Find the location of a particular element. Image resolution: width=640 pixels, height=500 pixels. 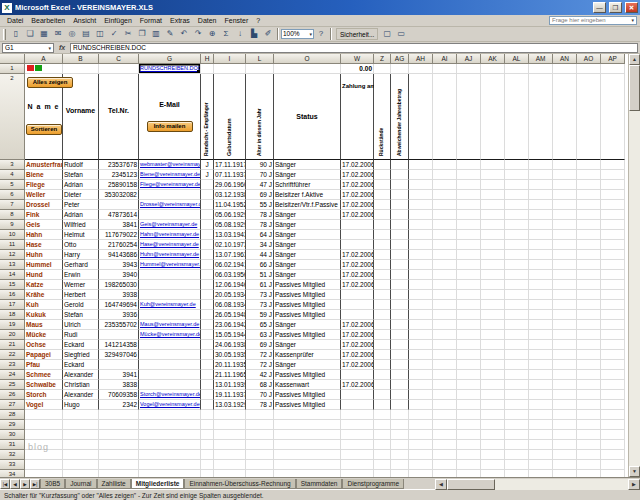

cell: 3841 is located at coordinates (119, 225).